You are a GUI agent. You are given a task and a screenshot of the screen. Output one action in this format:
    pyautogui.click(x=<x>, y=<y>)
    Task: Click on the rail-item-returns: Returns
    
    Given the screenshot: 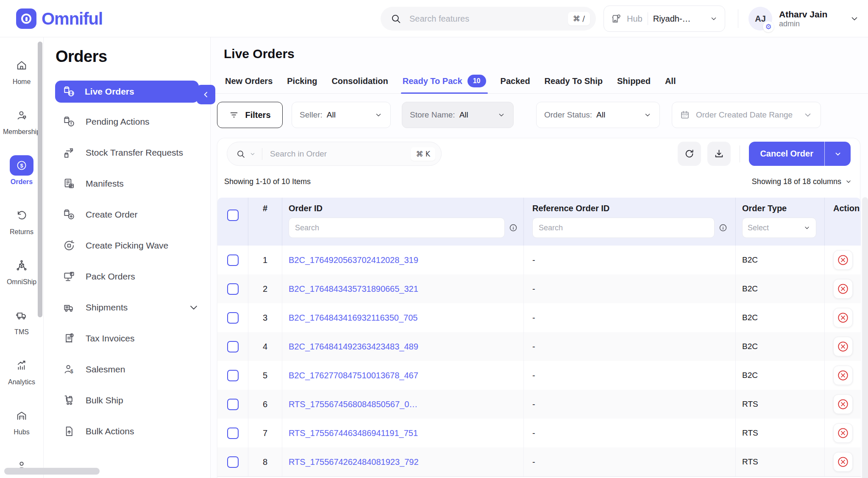 What is the action you would take?
    pyautogui.click(x=22, y=223)
    